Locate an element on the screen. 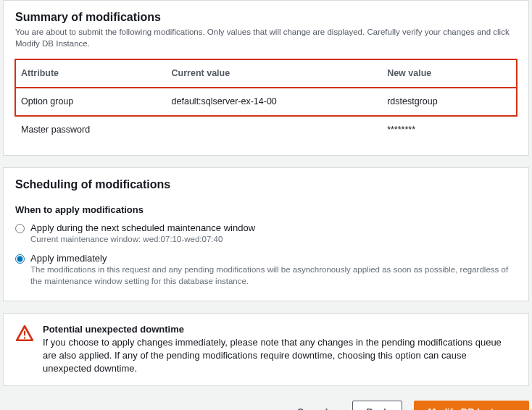 Image resolution: width=532 pixels, height=410 pixels. radio-maintenance-window: Apply during the next scheduled maintena… is located at coordinates (266, 234).